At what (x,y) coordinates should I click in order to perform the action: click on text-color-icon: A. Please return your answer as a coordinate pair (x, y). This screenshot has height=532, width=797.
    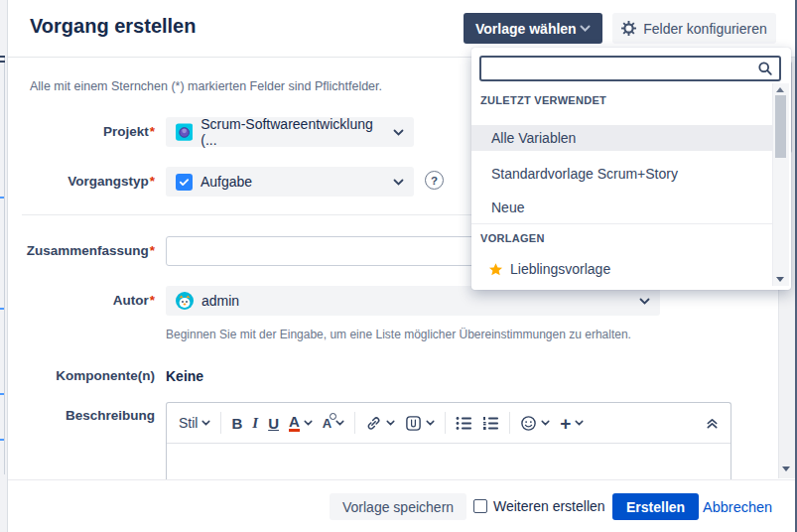
    Looking at the image, I should click on (294, 423).